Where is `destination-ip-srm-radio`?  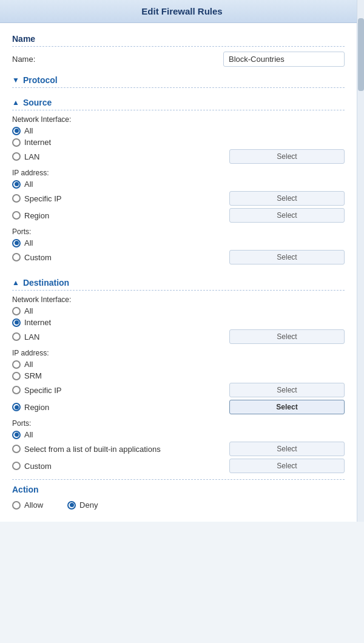
destination-ip-srm-radio is located at coordinates (16, 376).